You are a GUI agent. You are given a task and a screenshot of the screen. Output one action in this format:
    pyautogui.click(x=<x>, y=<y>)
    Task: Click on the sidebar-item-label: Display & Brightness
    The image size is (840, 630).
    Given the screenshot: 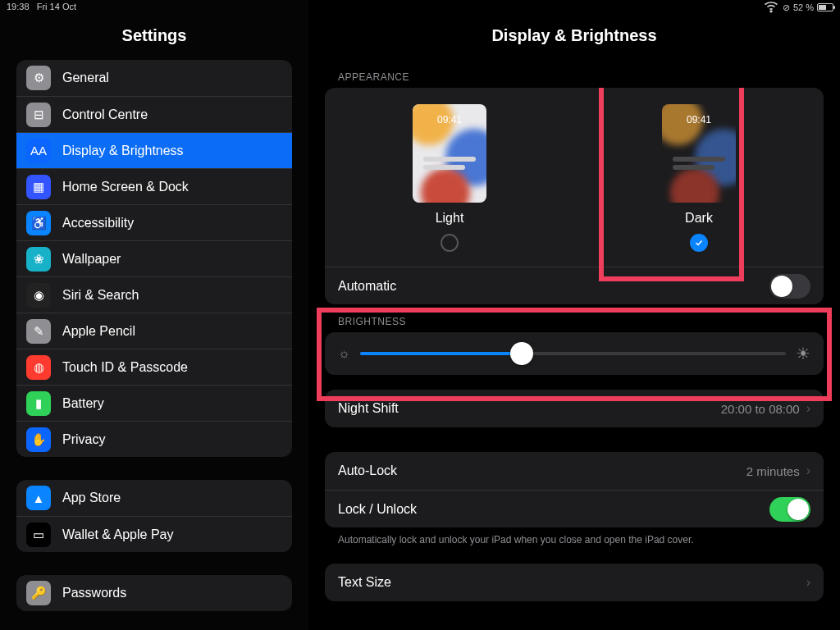 What is the action you would take?
    pyautogui.click(x=123, y=151)
    